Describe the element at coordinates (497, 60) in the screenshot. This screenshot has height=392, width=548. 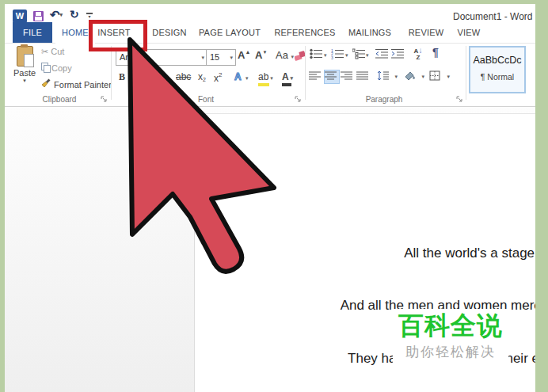
I see `style-sample: AaBbCcDc` at that location.